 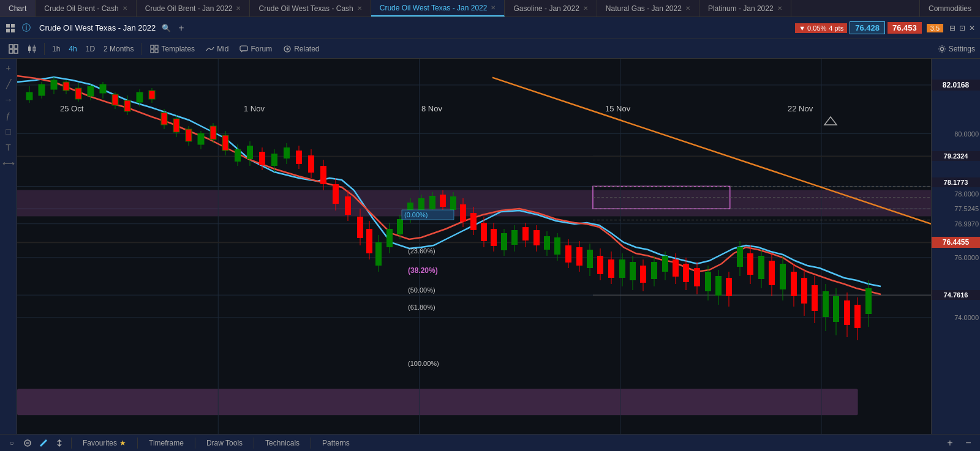 I want to click on tab-crude-brent-jan2022: Crude Oil Brent - Jan 2022 ✕, so click(x=194, y=9).